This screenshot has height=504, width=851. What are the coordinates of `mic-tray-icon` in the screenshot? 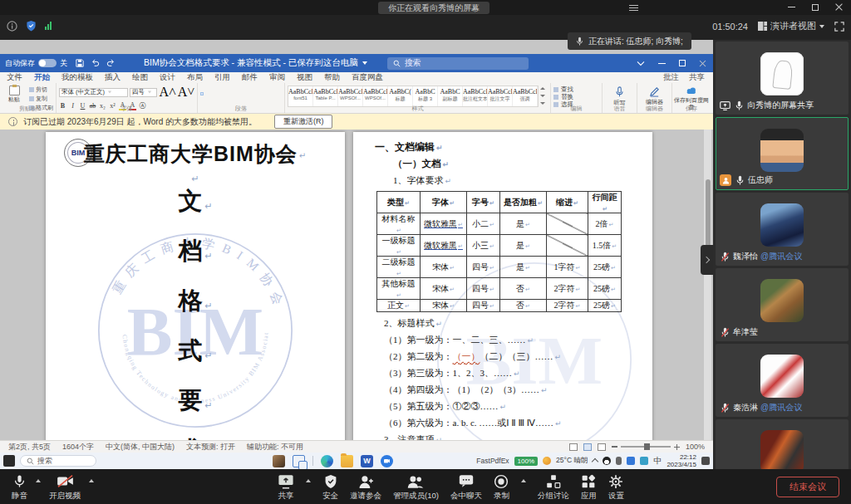 It's located at (618, 461).